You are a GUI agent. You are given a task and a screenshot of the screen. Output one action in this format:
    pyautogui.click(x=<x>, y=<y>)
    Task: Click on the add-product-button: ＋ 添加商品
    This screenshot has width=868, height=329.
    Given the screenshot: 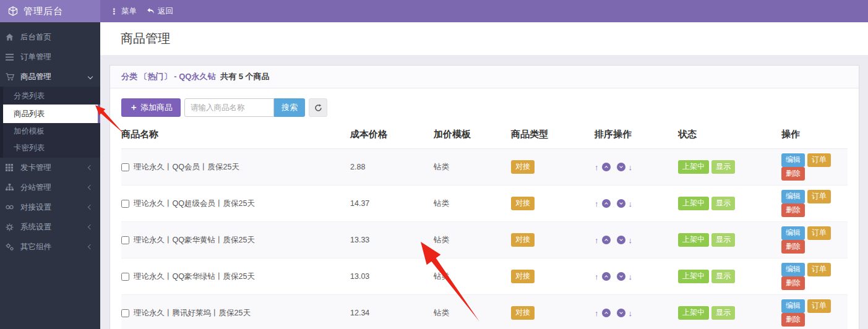 What is the action you would take?
    pyautogui.click(x=151, y=108)
    